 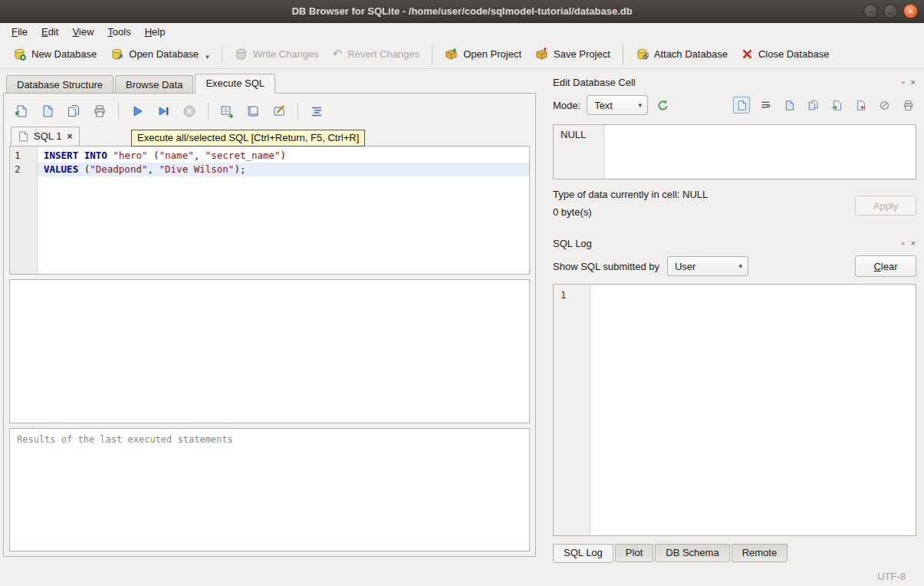 What do you see at coordinates (48, 137) in the screenshot?
I see `sql-file-tab-label: SQL 1` at bounding box center [48, 137].